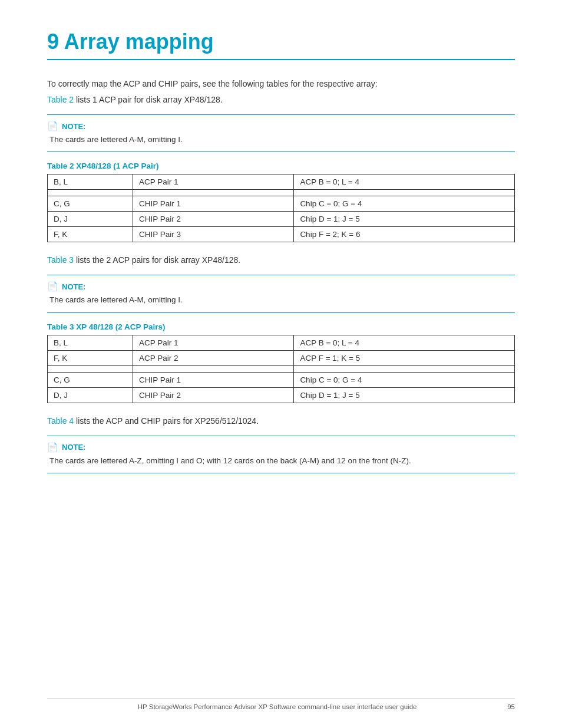 Image resolution: width=562 pixels, height=728 pixels. Describe the element at coordinates (213, 219) in the screenshot. I see `table2-row4-col2: CHIP Pair 2` at that location.